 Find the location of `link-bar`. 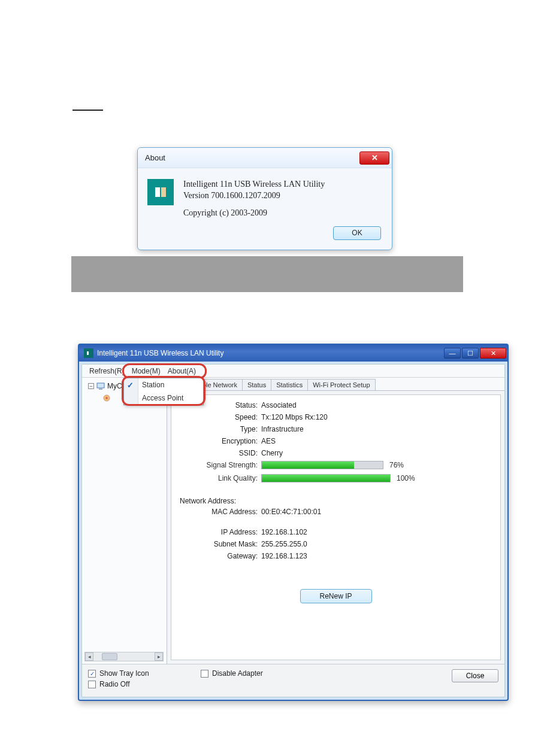

link-bar is located at coordinates (326, 478).